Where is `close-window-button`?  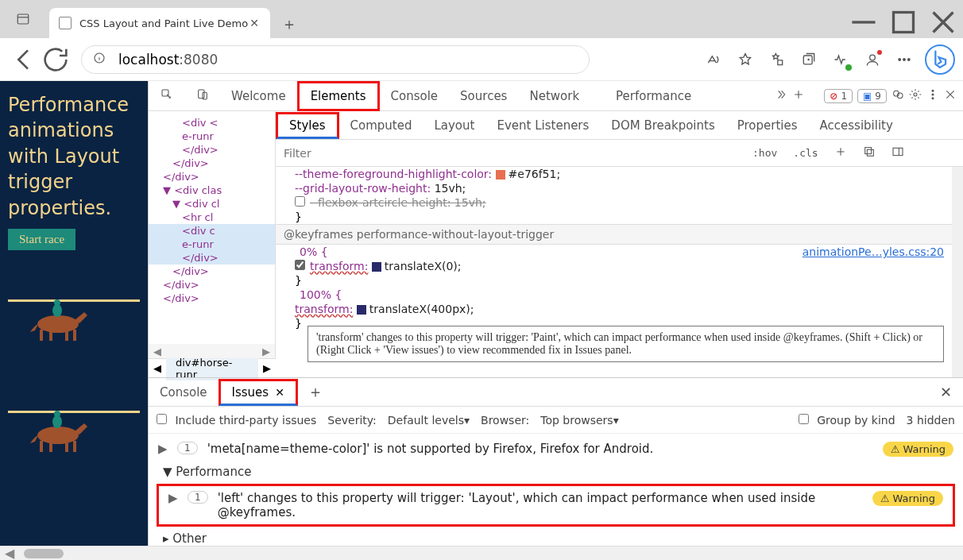
close-window-button is located at coordinates (943, 22).